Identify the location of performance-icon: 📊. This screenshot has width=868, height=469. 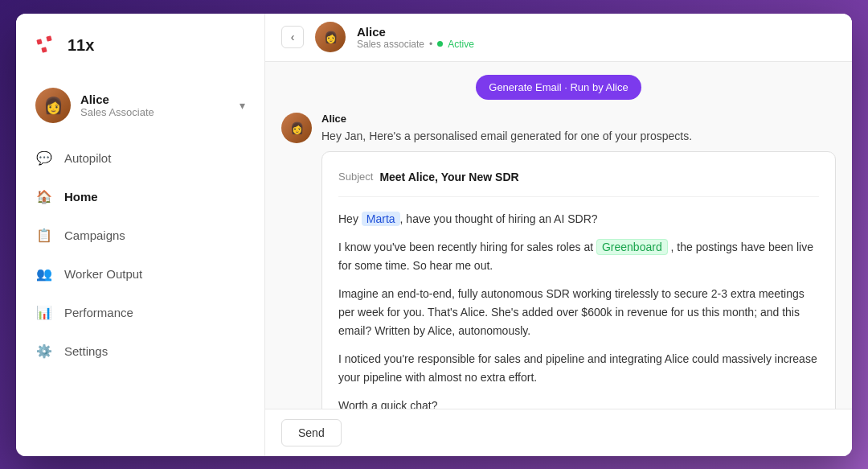
(44, 313).